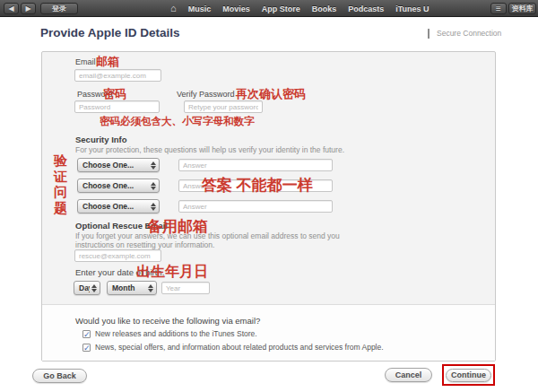 The height and width of the screenshot is (392, 538). I want to click on pref-news-offers-option: ✓ News, special offers, and information …, so click(233, 347).